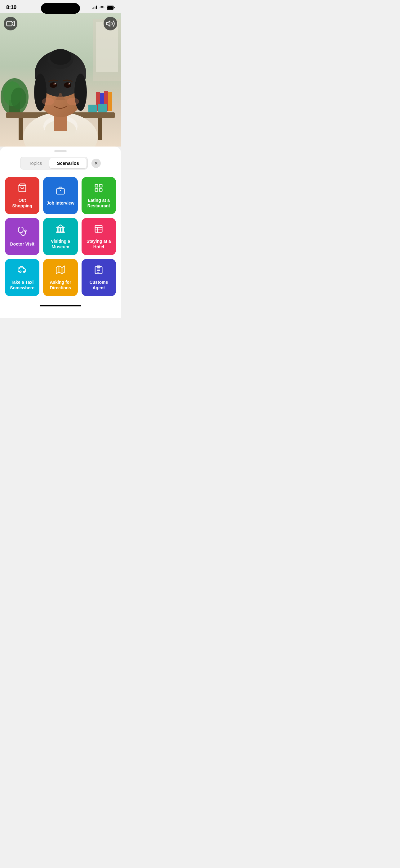  Describe the element at coordinates (103, 7) in the screenshot. I see `status-icons` at that location.